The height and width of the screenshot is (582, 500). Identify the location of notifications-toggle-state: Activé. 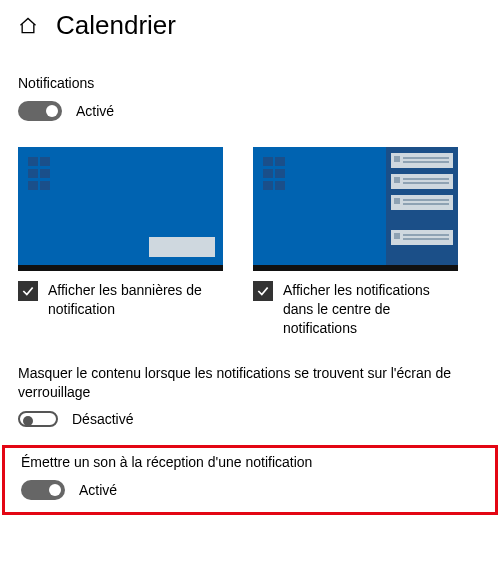
(95, 111).